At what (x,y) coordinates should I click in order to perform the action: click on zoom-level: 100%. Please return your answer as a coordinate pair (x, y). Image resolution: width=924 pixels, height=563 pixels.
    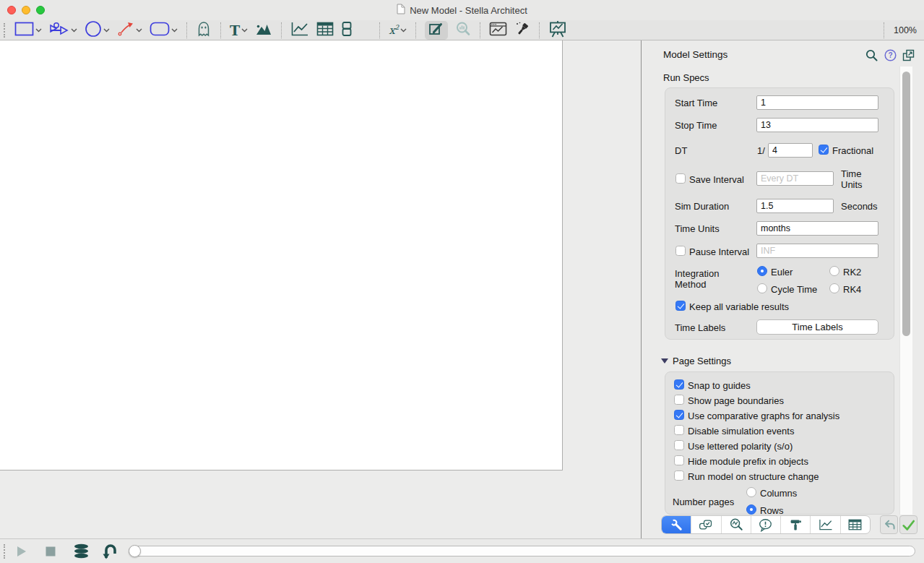
    Looking at the image, I should click on (905, 30).